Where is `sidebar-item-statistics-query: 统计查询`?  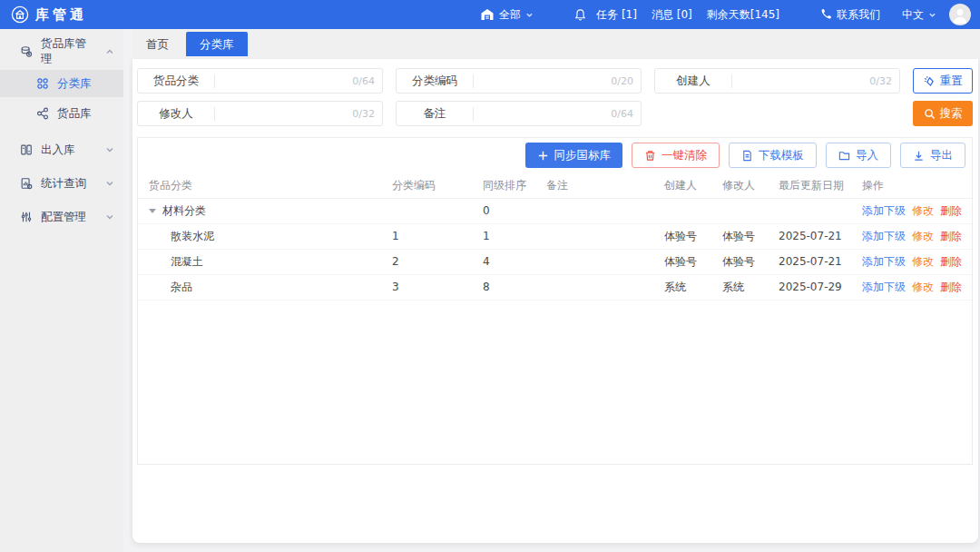 sidebar-item-statistics-query: 统计查询 is located at coordinates (62, 183).